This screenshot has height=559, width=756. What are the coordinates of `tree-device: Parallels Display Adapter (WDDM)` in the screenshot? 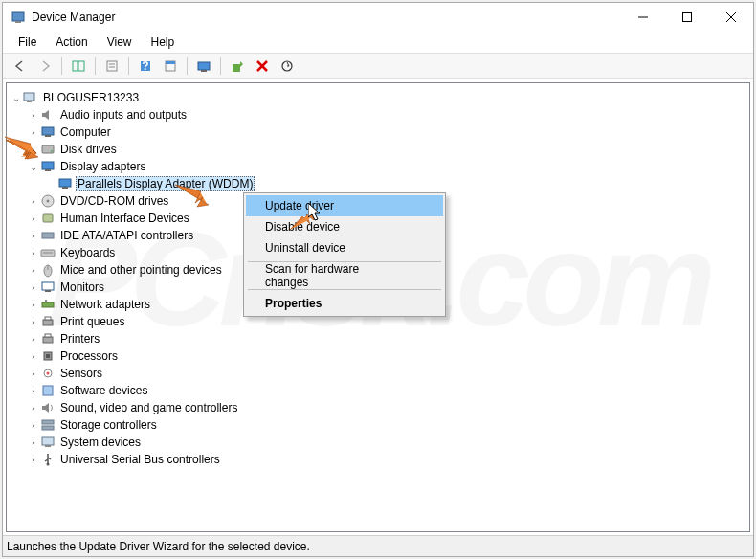 It's located at (378, 184).